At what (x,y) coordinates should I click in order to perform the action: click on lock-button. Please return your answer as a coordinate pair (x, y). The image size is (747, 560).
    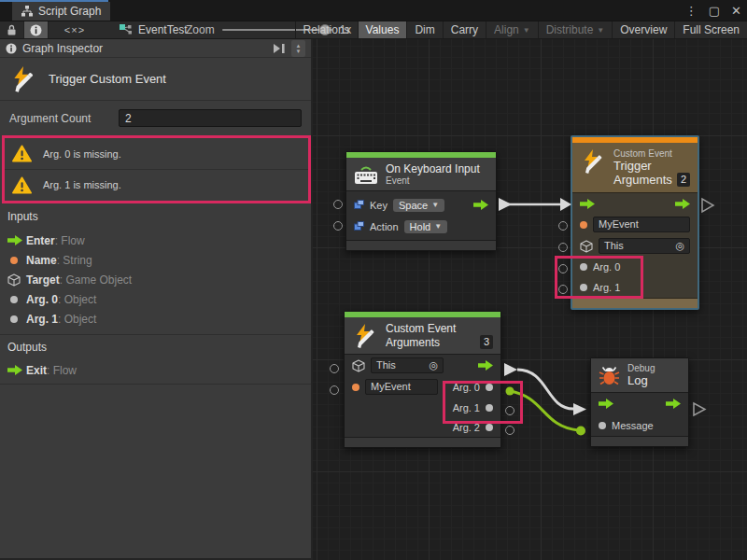
    Looking at the image, I should click on (12, 30).